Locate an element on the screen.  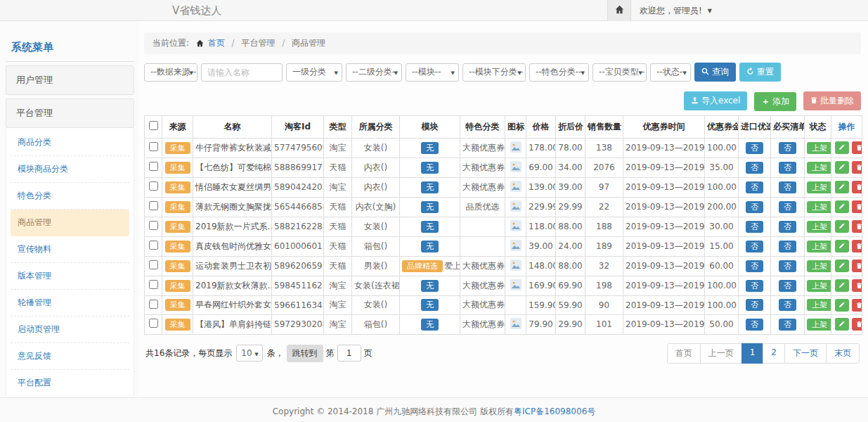
sidebar-subitem-1: 模块商品分类 is located at coordinates (70, 170).